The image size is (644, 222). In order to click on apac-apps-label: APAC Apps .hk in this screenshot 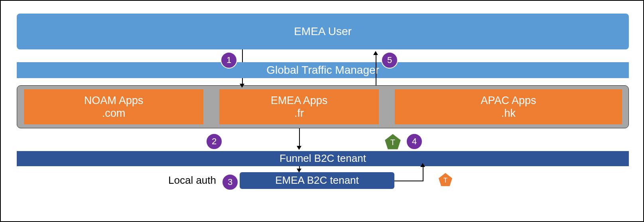, I will do `click(508, 107)`.